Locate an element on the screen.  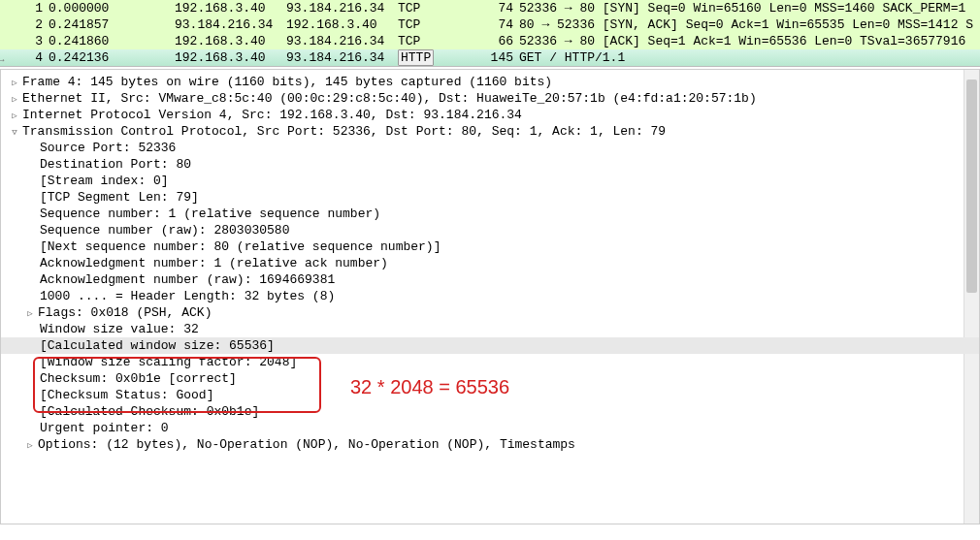
col-no: 2 is located at coordinates (24, 25).